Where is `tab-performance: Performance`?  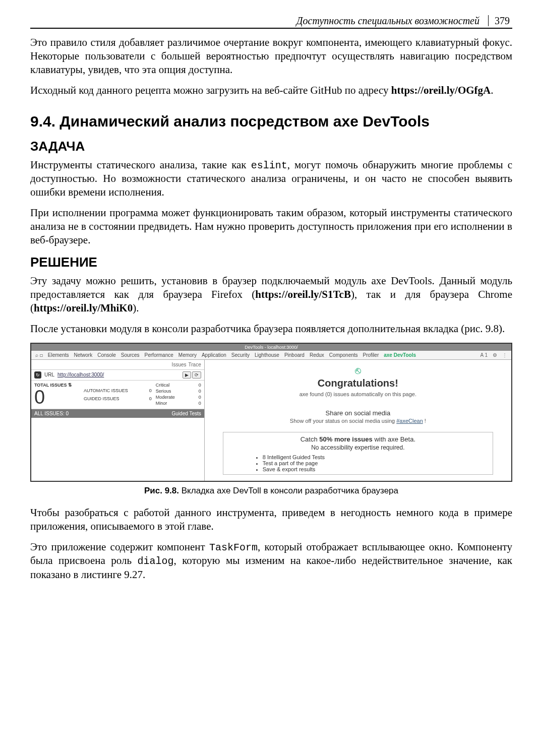 tab-performance: Performance is located at coordinates (159, 355).